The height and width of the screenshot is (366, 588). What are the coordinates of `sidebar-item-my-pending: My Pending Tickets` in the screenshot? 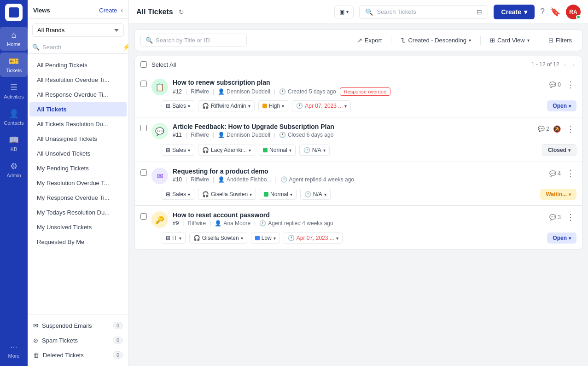 It's located at (78, 168).